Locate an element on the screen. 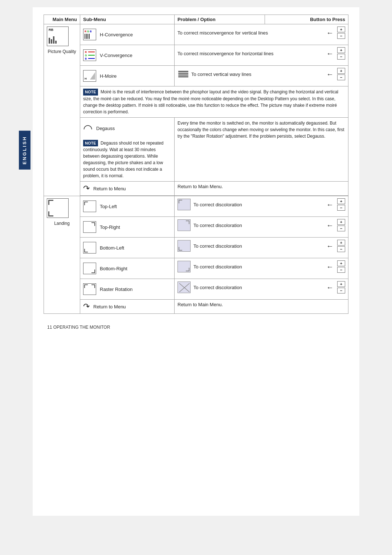 The height and width of the screenshot is (555, 392). bl-corner is located at coordinates (86, 251).